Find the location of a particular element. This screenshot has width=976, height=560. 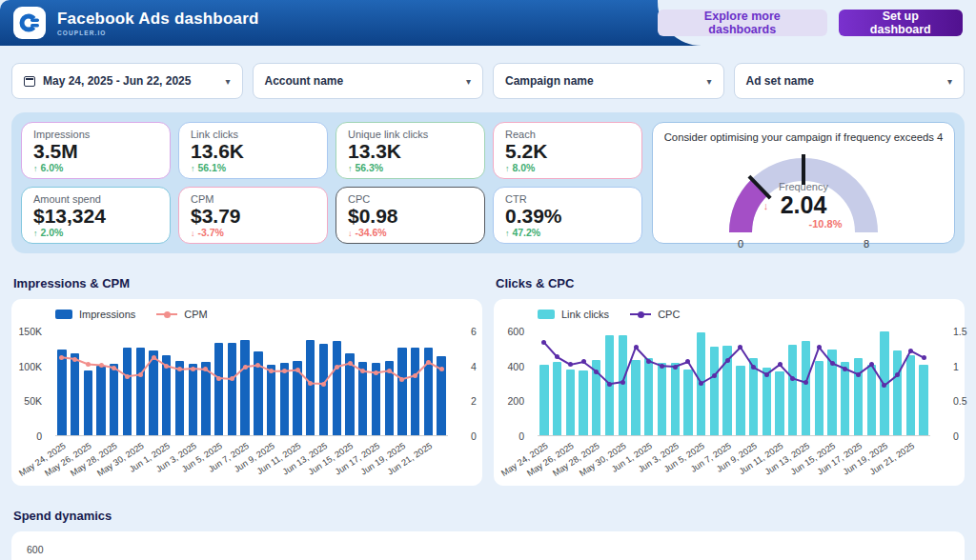

filter-label: Campaign name is located at coordinates (549, 81).